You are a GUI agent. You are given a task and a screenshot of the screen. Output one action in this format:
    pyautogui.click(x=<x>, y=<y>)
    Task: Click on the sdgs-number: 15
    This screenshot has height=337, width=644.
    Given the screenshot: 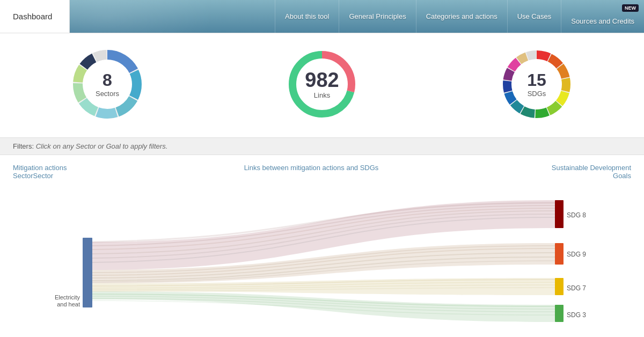 What is the action you would take?
    pyautogui.click(x=537, y=80)
    